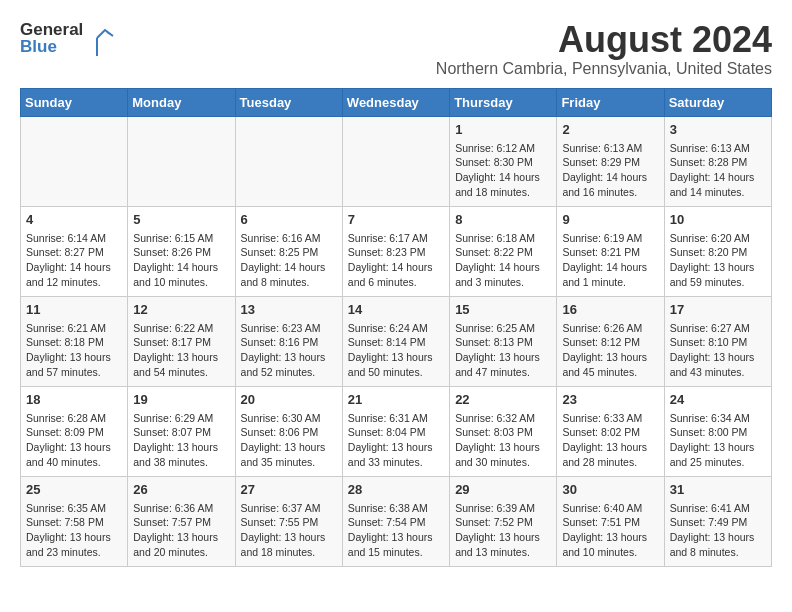 The image size is (792, 612). Describe the element at coordinates (181, 220) in the screenshot. I see `day-number: 5` at that location.